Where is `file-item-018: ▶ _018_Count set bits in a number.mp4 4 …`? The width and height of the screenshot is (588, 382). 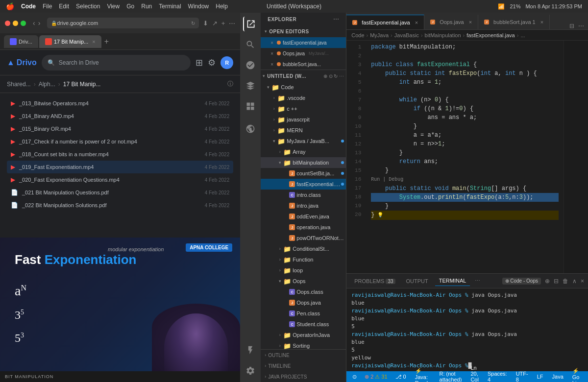
file-item-018: ▶ _018_Count set bits in a number.mp4 4 … is located at coordinates (120, 154).